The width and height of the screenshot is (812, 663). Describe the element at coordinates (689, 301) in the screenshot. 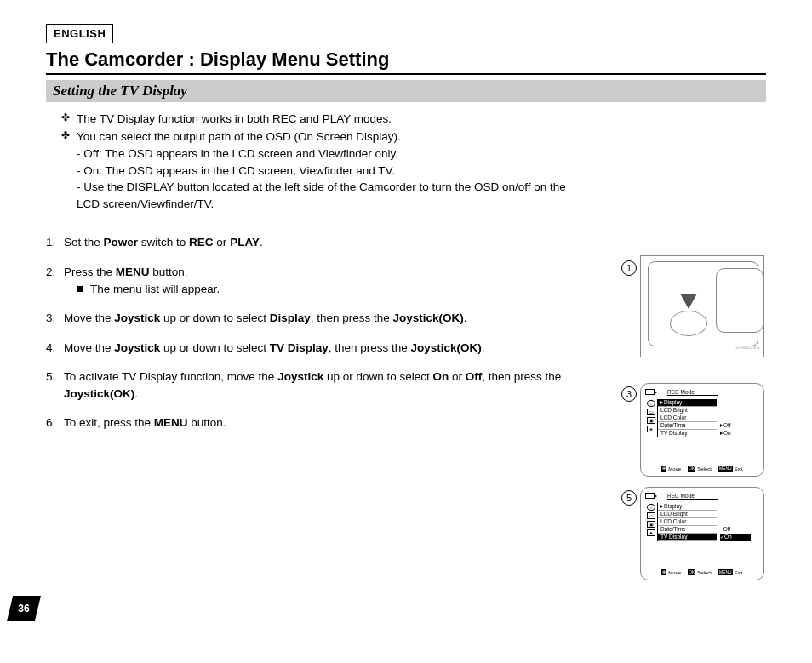

I see `down-arrow-icon` at that location.